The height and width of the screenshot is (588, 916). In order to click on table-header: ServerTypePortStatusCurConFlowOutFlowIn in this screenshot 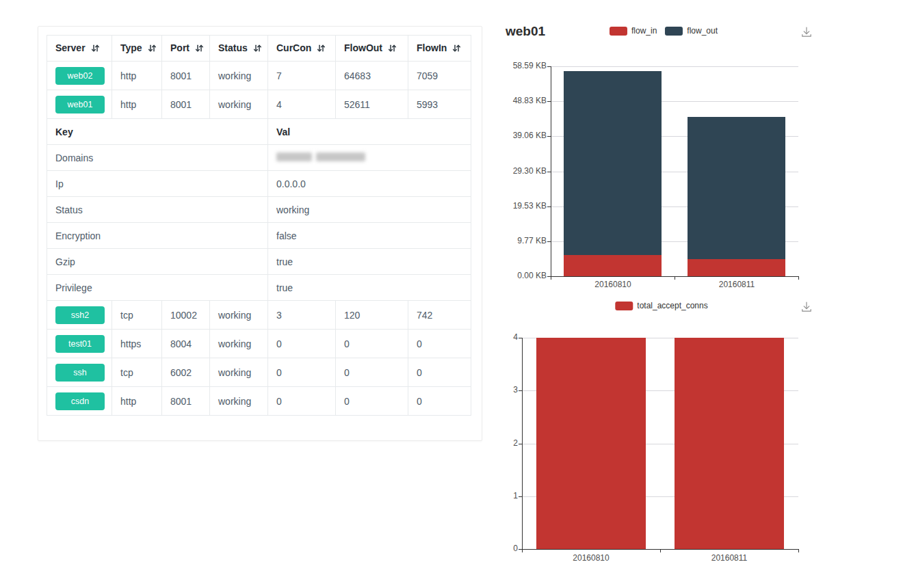, I will do `click(259, 49)`.